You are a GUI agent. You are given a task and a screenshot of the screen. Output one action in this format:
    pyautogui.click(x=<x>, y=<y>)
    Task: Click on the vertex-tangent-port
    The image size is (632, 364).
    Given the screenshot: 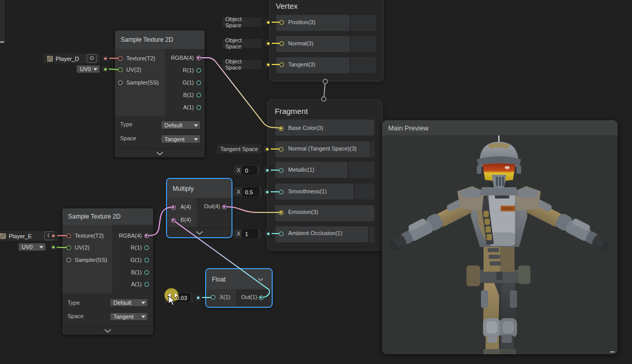 What is the action you would take?
    pyautogui.click(x=281, y=65)
    